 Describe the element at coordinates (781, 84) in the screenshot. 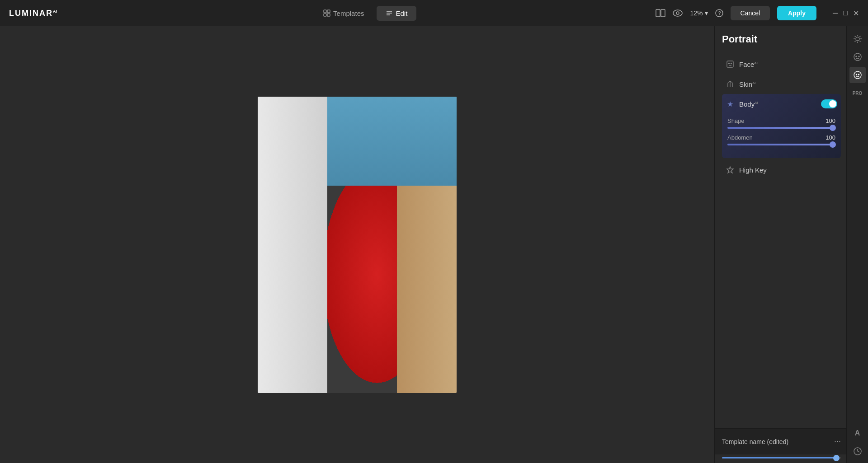

I see `skin-section-row: SkinAI` at that location.